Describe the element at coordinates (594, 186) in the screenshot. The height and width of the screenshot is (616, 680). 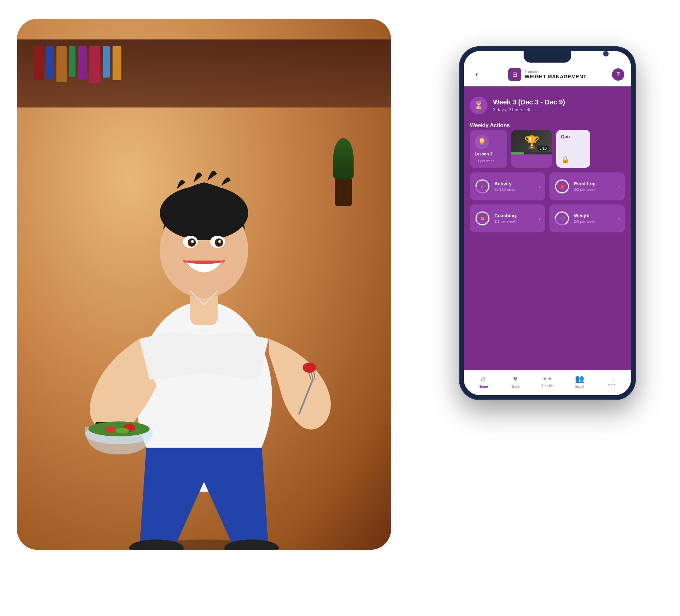
I see `foodlog-info: Food Log 3/3 per week` at that location.